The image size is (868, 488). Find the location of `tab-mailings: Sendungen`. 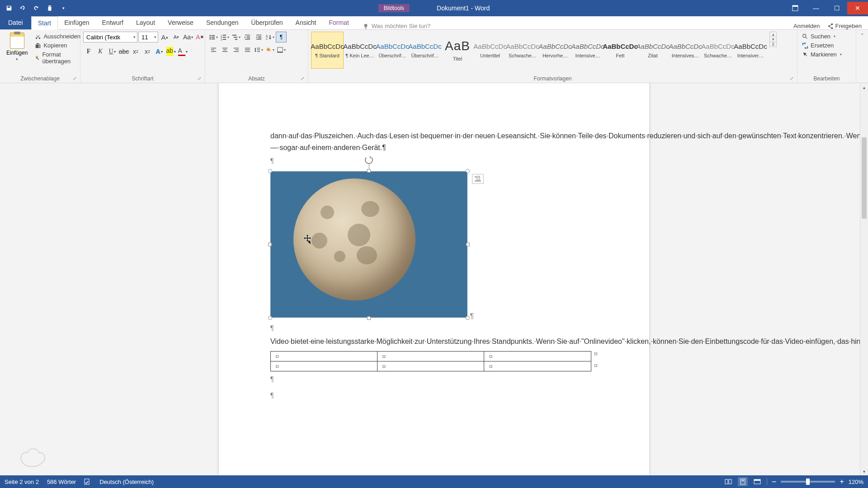

tab-mailings: Sendungen is located at coordinates (222, 23).